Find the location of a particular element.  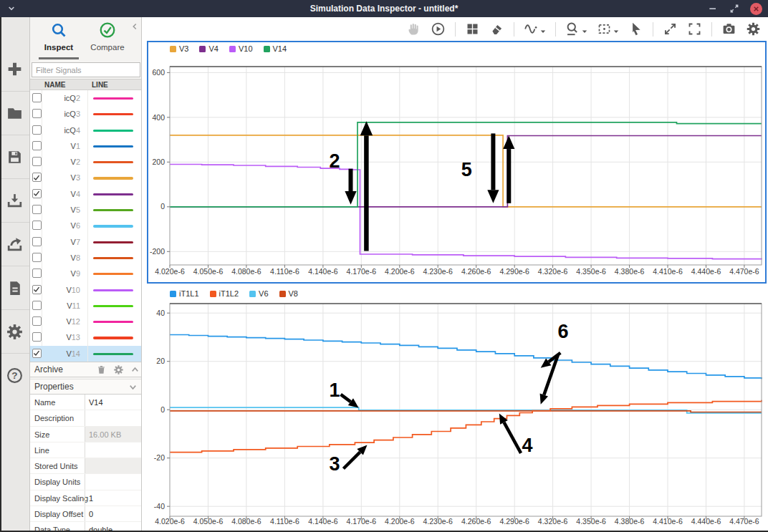

signal-row-V2: V2 is located at coordinates (86, 162).